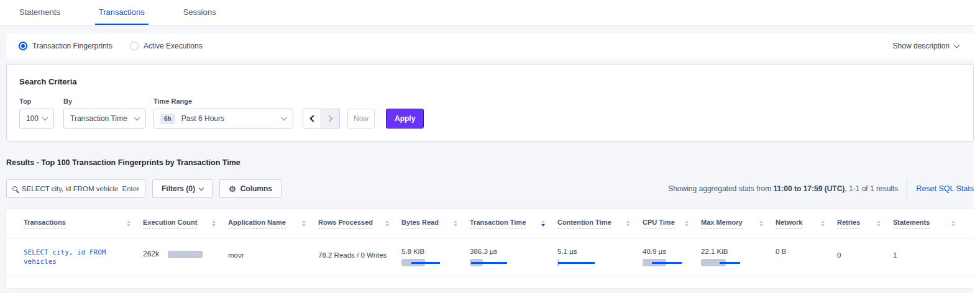  Describe the element at coordinates (490, 163) in the screenshot. I see `results-heading: Results - Top 100 Transaction Fingerprin…` at that location.